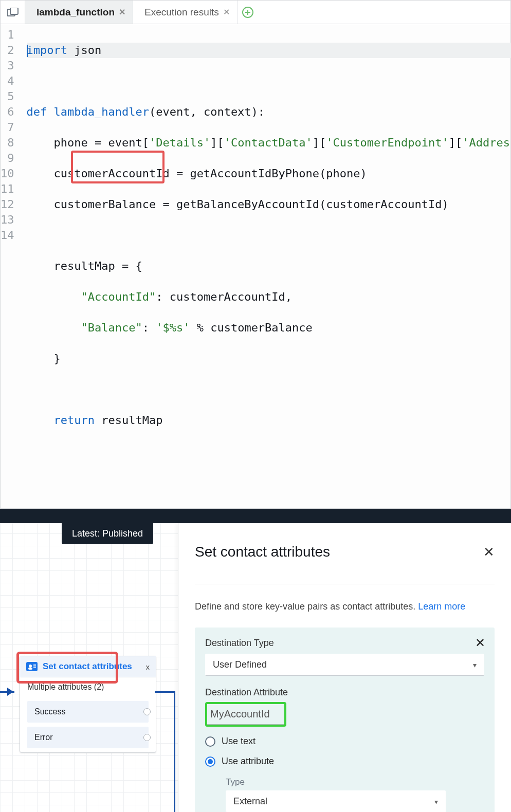 Image resolution: width=511 pixels, height=812 pixels. I want to click on tab-execution-results: Execution results ✕, so click(185, 12).